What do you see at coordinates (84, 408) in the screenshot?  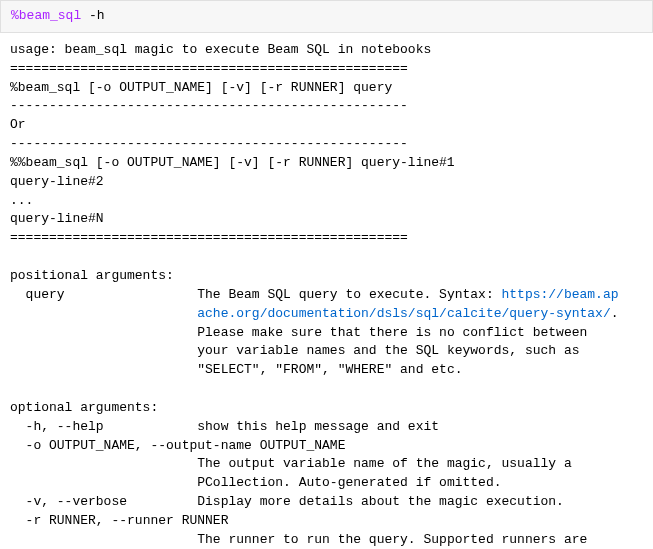 I see `optional-arguments-header: optional arguments:` at bounding box center [84, 408].